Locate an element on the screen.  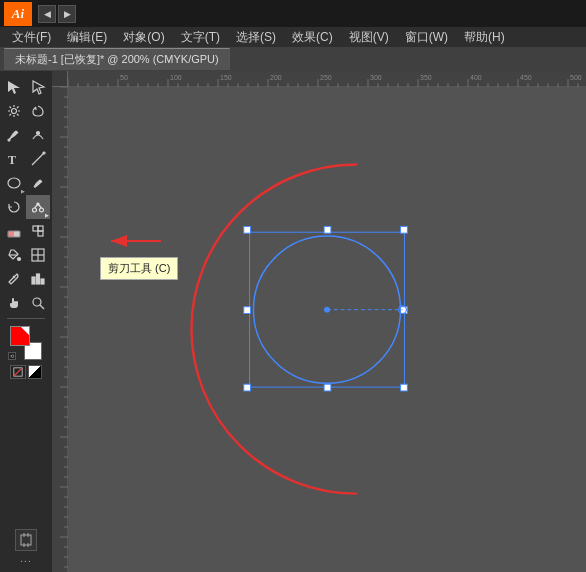
handle-bl is located at coordinates (248, 388).